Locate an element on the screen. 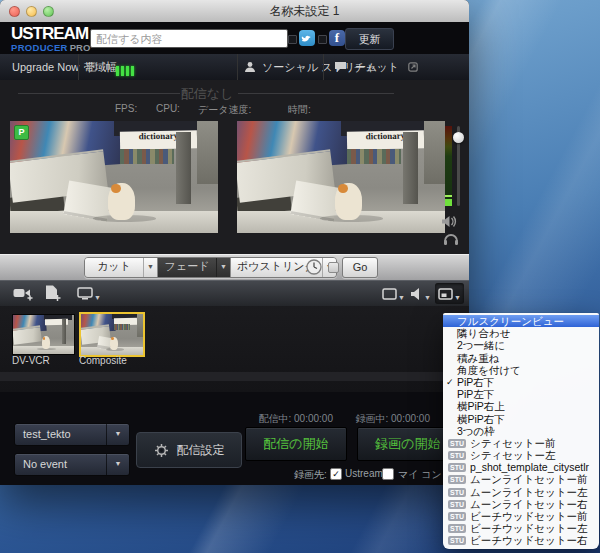 The width and height of the screenshot is (600, 553). program-badge: P is located at coordinates (22, 132).